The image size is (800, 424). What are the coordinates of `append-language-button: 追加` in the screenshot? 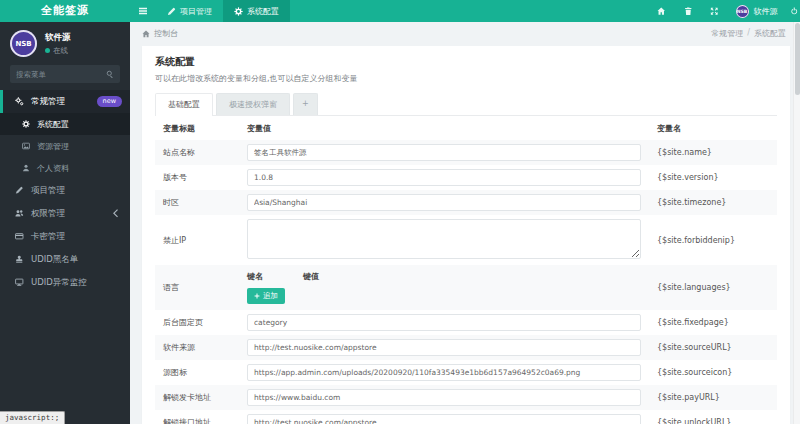 It's located at (266, 296).